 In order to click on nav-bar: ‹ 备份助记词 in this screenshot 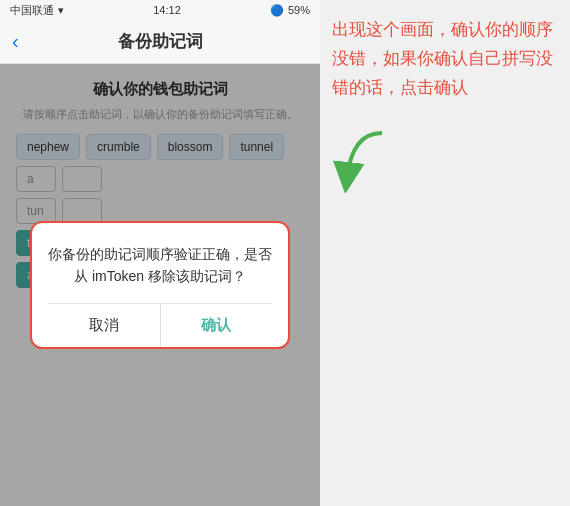, I will do `click(160, 42)`.